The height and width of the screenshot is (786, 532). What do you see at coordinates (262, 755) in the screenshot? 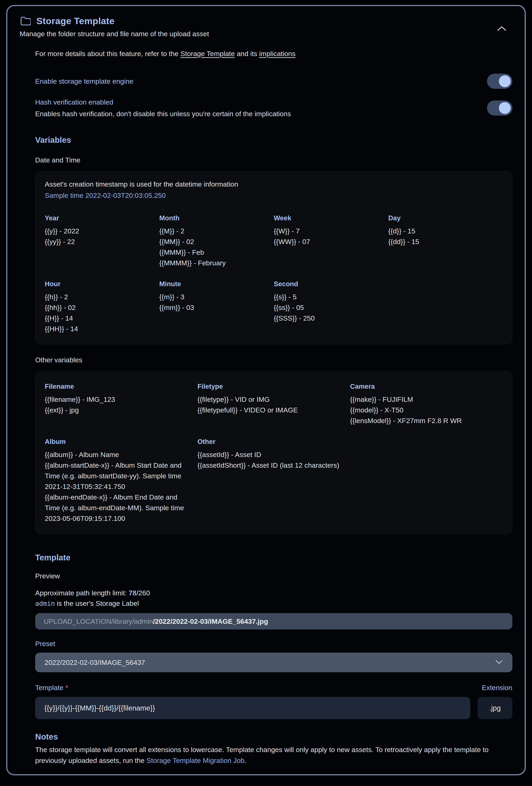
I see `notes-text-before: The storage template will convert all ex…` at bounding box center [262, 755].